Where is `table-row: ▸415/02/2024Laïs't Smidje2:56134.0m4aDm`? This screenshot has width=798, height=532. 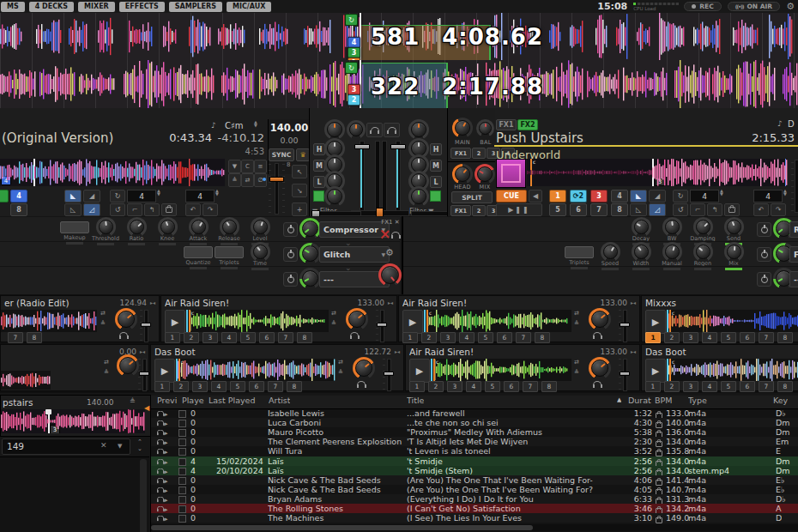 table-row: ▸415/02/2024Laïs't Smidje2:56134.0m4aDm is located at coordinates (475, 462).